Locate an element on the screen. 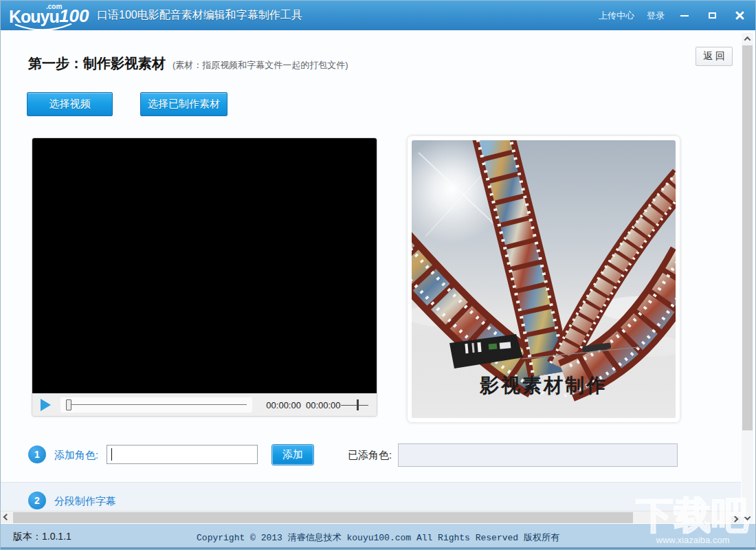 Image resolution: width=756 pixels, height=550 pixels. status-bar: 版本：1.0.1.1 Copyright © 2013 清睿信息技术 kouyu… is located at coordinates (378, 536).